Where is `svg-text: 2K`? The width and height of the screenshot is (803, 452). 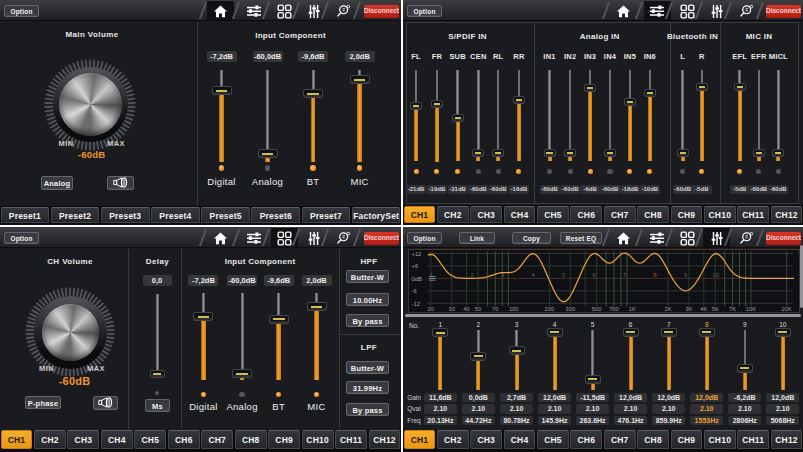
svg-text: 2K is located at coordinates (668, 308).